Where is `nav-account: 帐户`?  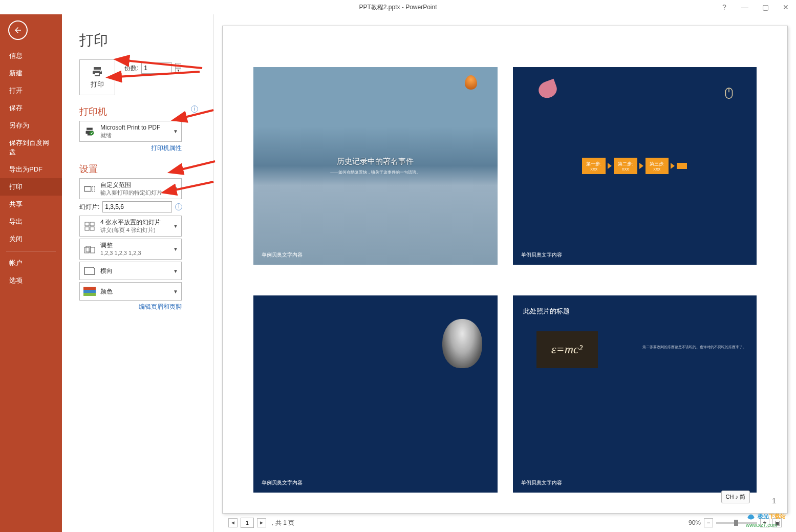 nav-account: 帐户 is located at coordinates (31, 263).